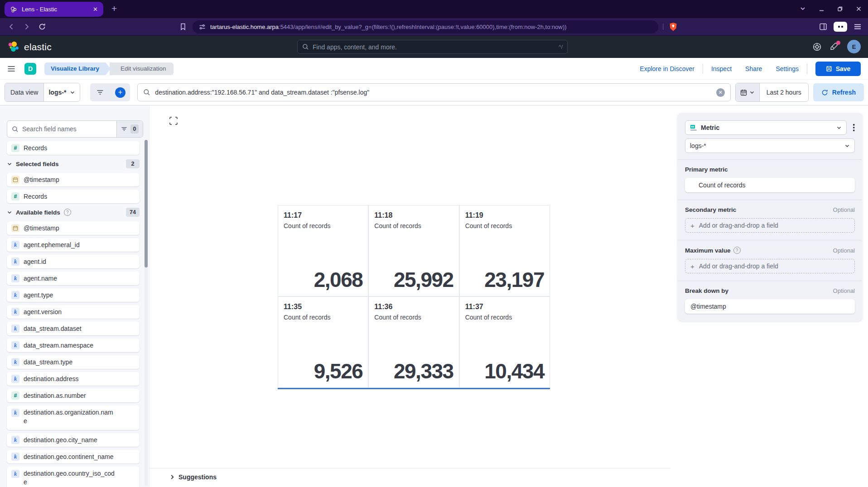  Describe the element at coordinates (174, 121) in the screenshot. I see `fit-to-frame-icon` at that location.